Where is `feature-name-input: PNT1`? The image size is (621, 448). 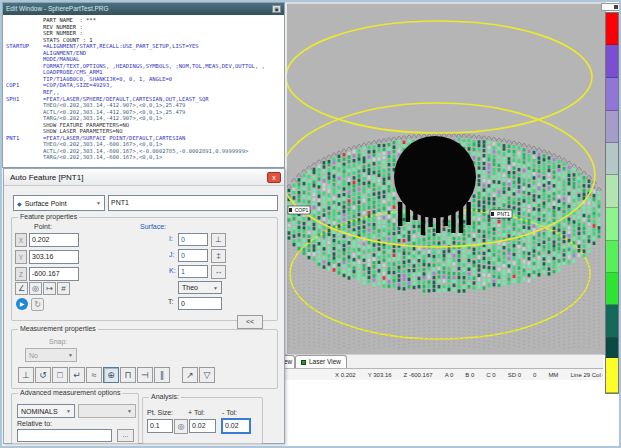
feature-name-input: PNT1 is located at coordinates (193, 203).